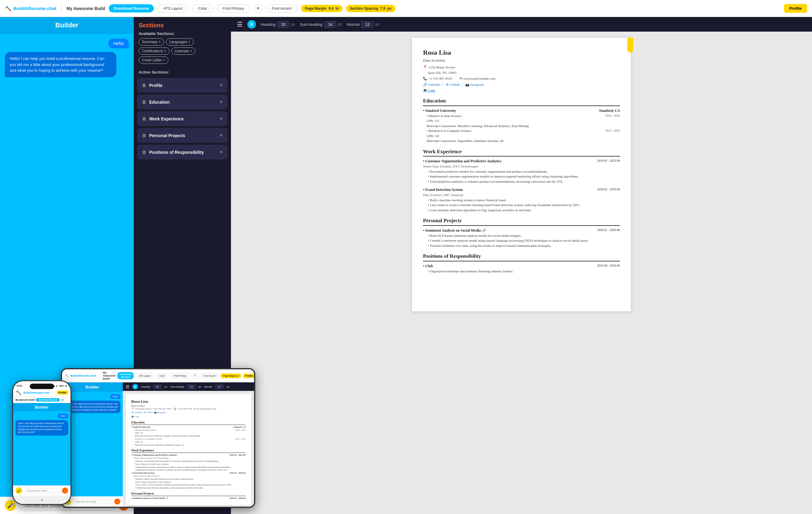 Image resolution: width=812 pixels, height=514 pixels. What do you see at coordinates (796, 8) in the screenshot?
I see `profile-button: Profile` at bounding box center [796, 8].